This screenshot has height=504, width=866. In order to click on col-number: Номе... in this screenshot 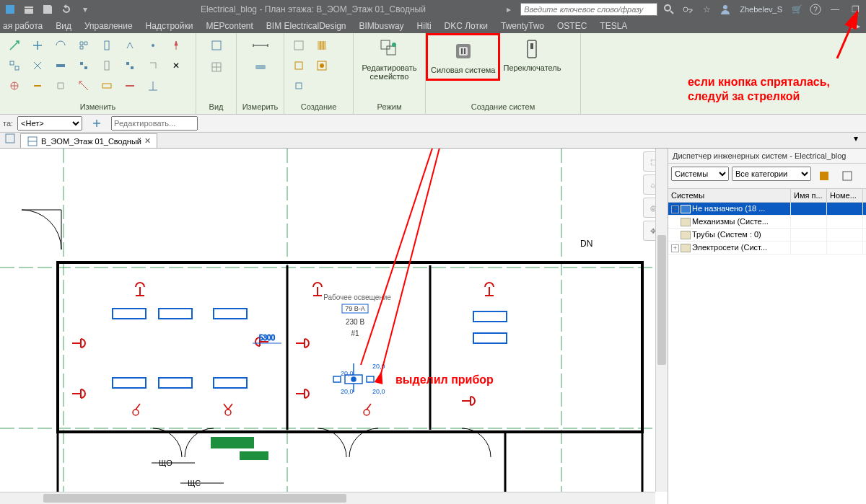, I will do `click(845, 195)`.